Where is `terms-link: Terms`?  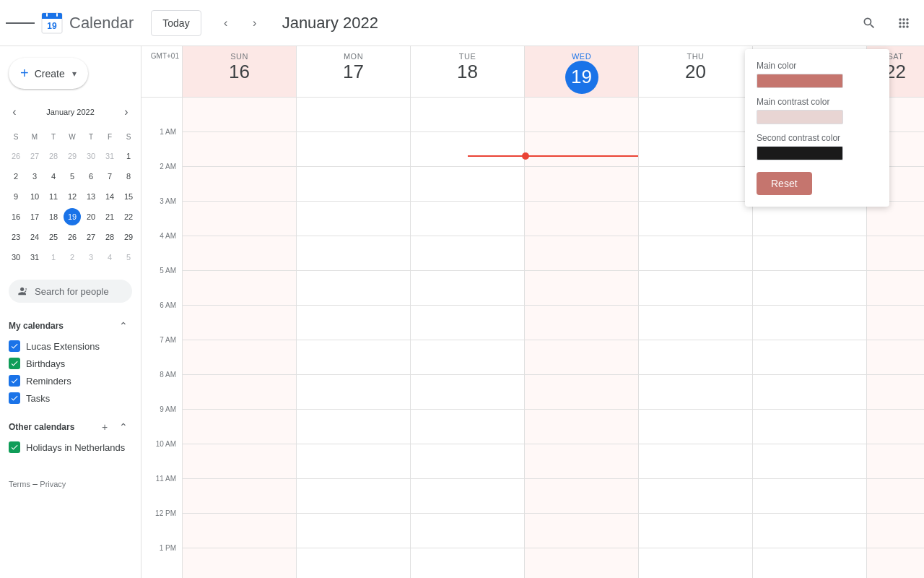 terms-link: Terms is located at coordinates (19, 484).